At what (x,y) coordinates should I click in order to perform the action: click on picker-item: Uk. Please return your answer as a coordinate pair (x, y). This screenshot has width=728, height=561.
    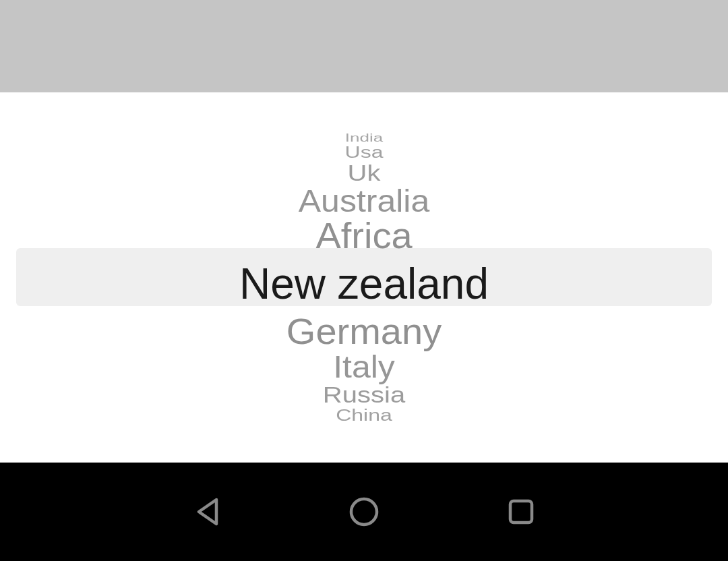
    Looking at the image, I should click on (364, 173).